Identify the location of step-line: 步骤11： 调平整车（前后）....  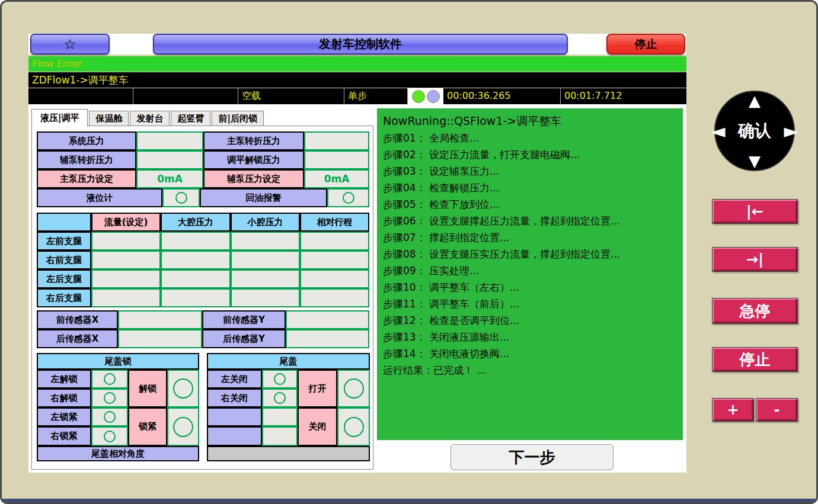
(530, 304).